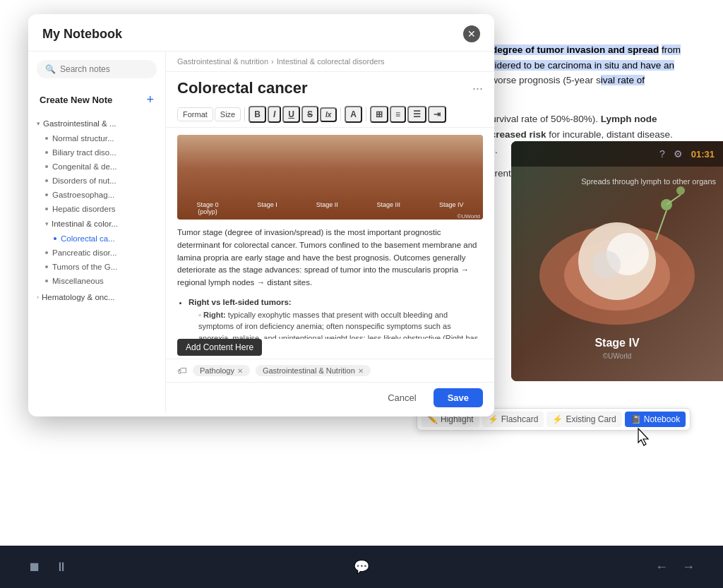  What do you see at coordinates (662, 419) in the screenshot?
I see `notebook-label: Notebook` at bounding box center [662, 419].